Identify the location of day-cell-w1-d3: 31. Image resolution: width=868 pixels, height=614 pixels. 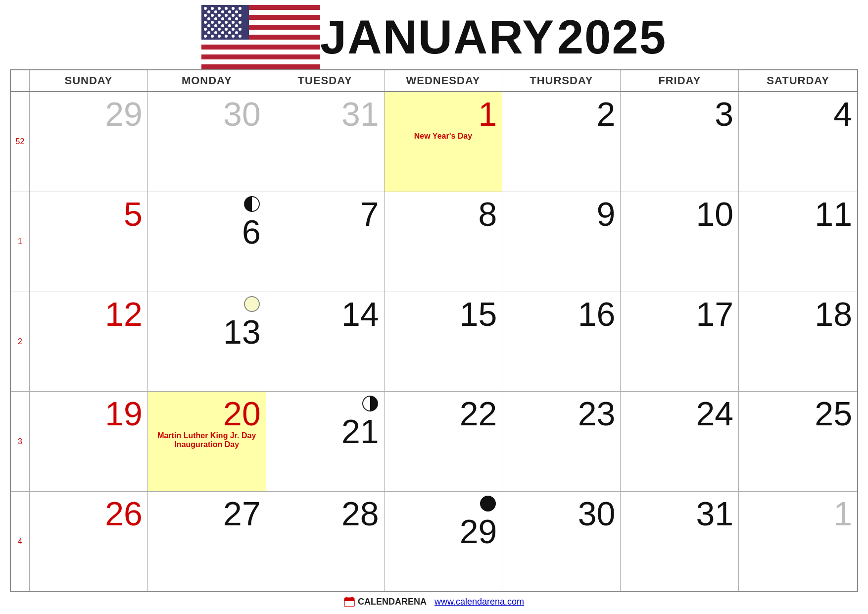
(326, 142).